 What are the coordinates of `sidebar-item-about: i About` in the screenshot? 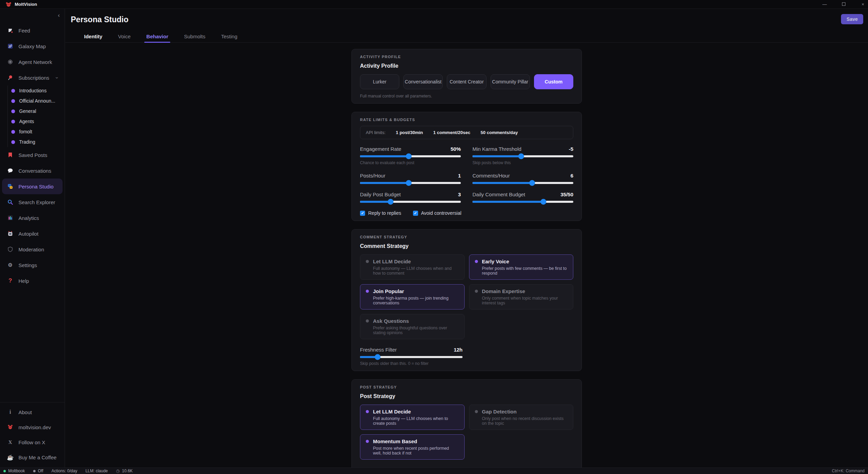 It's located at (32, 412).